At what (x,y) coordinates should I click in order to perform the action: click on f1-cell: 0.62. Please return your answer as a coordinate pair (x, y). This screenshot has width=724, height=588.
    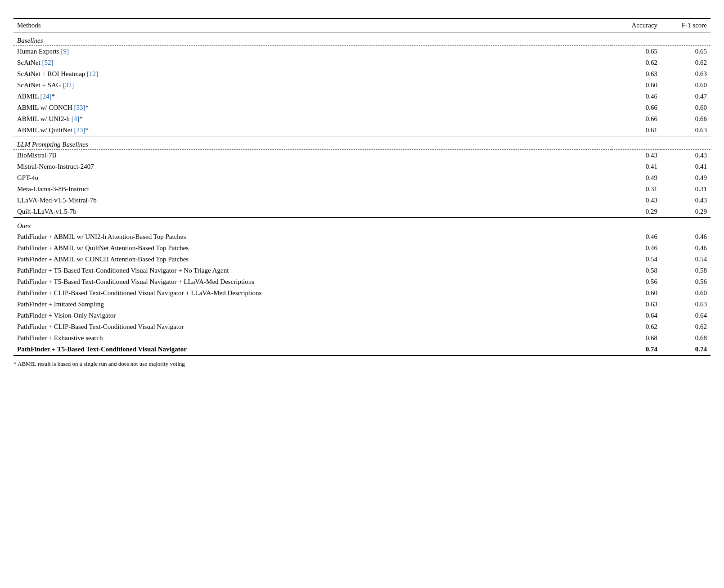
    Looking at the image, I should click on (686, 327).